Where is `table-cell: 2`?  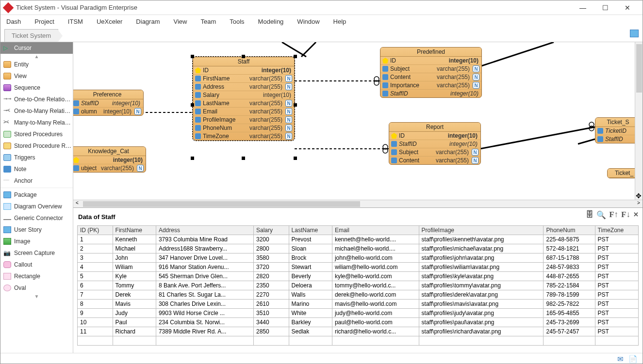
table-cell: 2 is located at coordinates (95, 249).